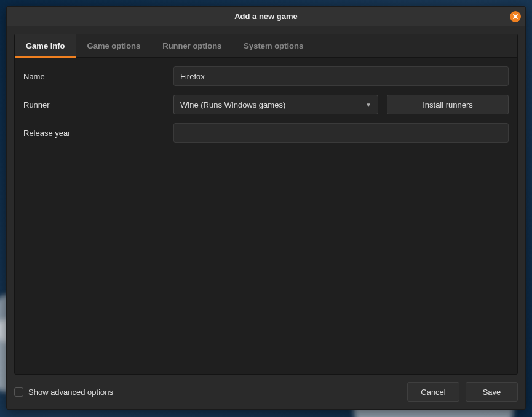 The image size is (532, 417). What do you see at coordinates (433, 392) in the screenshot?
I see `cancel-button: Cancel` at bounding box center [433, 392].